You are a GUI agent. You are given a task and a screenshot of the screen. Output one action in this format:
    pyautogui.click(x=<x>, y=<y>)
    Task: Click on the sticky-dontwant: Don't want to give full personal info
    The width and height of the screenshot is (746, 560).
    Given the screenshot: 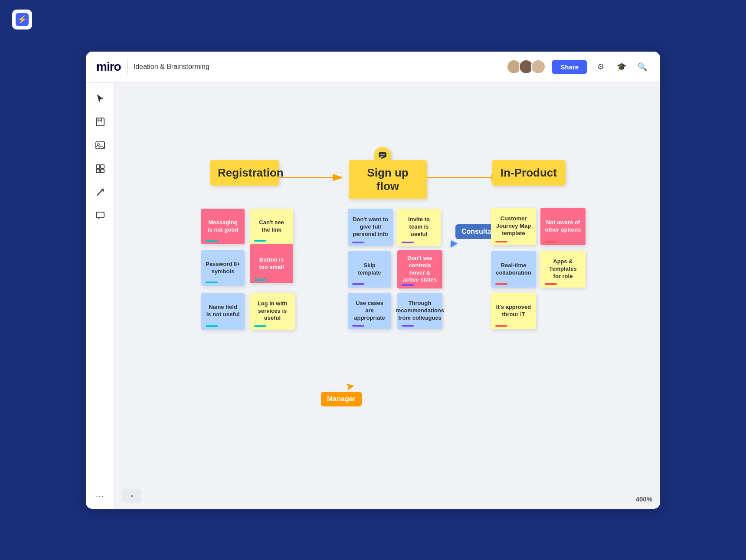 What is the action you would take?
    pyautogui.click(x=370, y=227)
    